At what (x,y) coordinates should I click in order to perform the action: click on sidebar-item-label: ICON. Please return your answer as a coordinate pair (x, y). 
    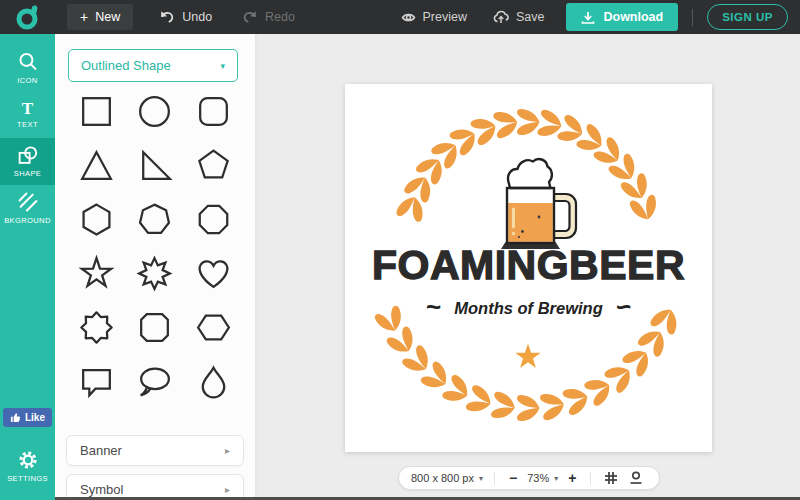
    Looking at the image, I should click on (27, 80).